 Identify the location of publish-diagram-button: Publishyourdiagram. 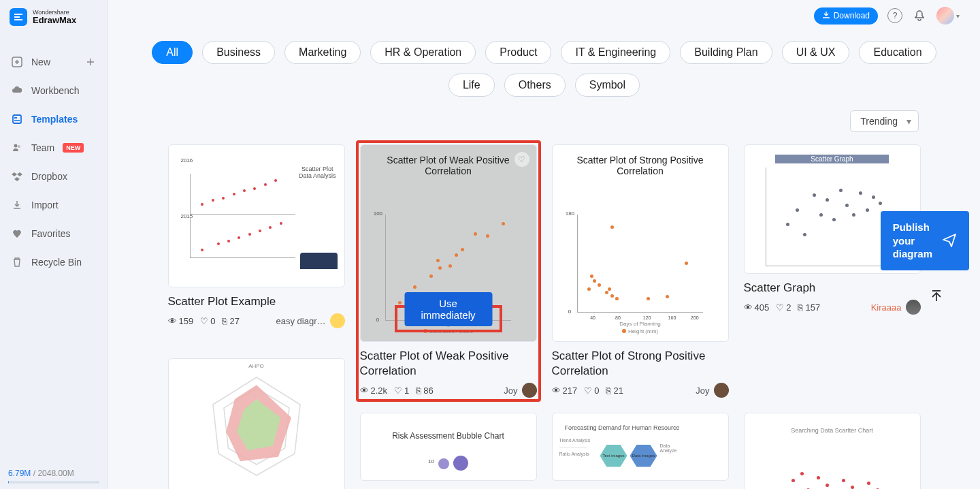
(925, 241).